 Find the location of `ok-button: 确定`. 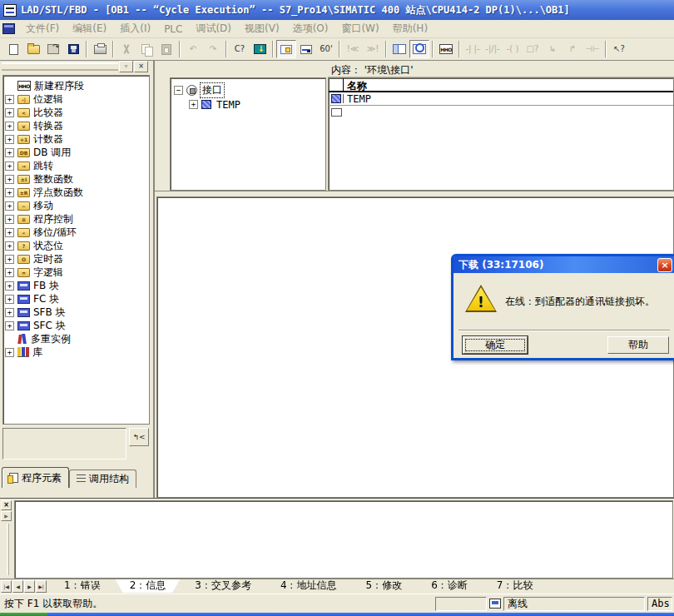

ok-button: 确定 is located at coordinates (495, 345).